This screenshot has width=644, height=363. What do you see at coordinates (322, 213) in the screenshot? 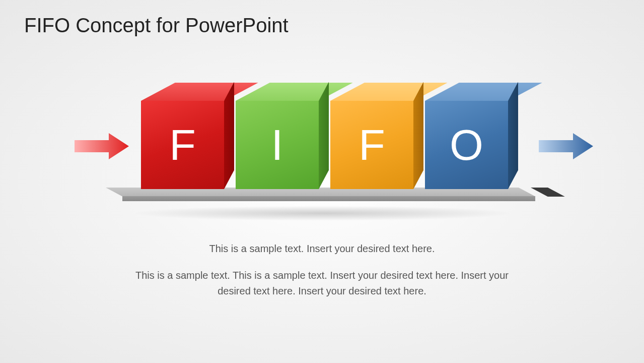
I see `platform-shadow` at bounding box center [322, 213].